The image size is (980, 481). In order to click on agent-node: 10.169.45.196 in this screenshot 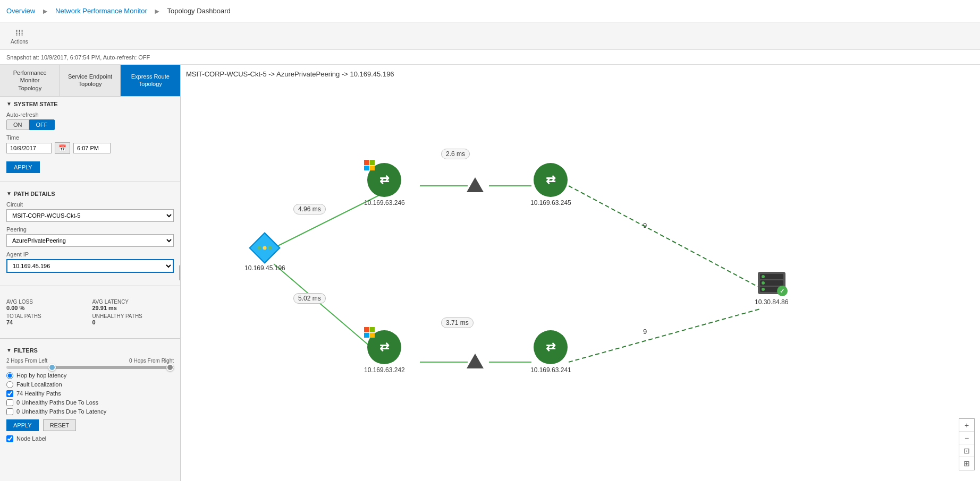, I will do `click(265, 253)`.